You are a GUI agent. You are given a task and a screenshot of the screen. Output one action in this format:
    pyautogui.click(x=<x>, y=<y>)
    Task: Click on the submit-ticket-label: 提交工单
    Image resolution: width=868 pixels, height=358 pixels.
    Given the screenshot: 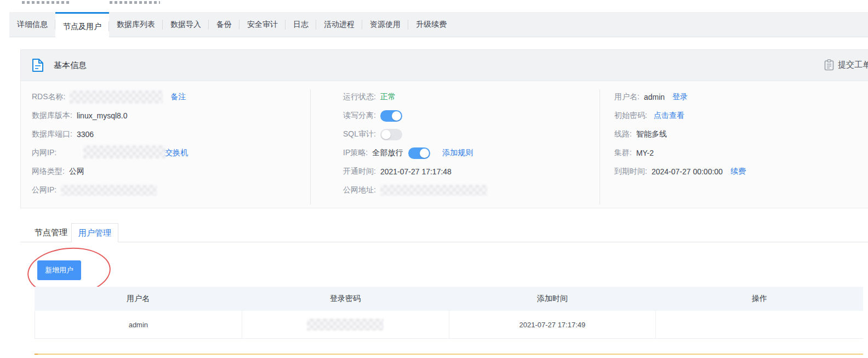 What is the action you would take?
    pyautogui.click(x=853, y=65)
    